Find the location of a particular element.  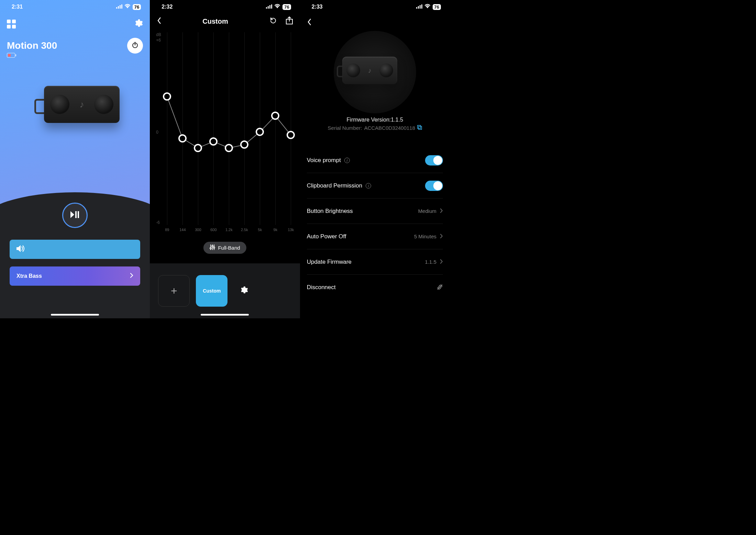

eq-settings-button is located at coordinates (244, 291).